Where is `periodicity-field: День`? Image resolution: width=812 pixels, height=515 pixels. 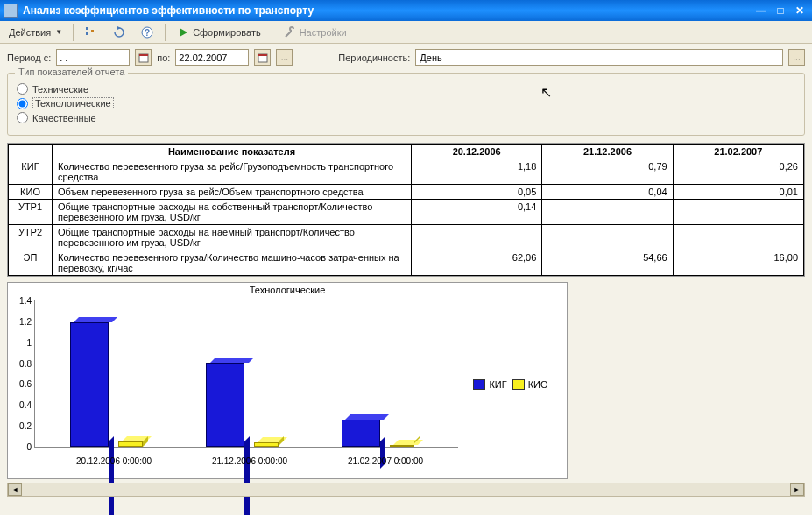
periodicity-field: День is located at coordinates (599, 58).